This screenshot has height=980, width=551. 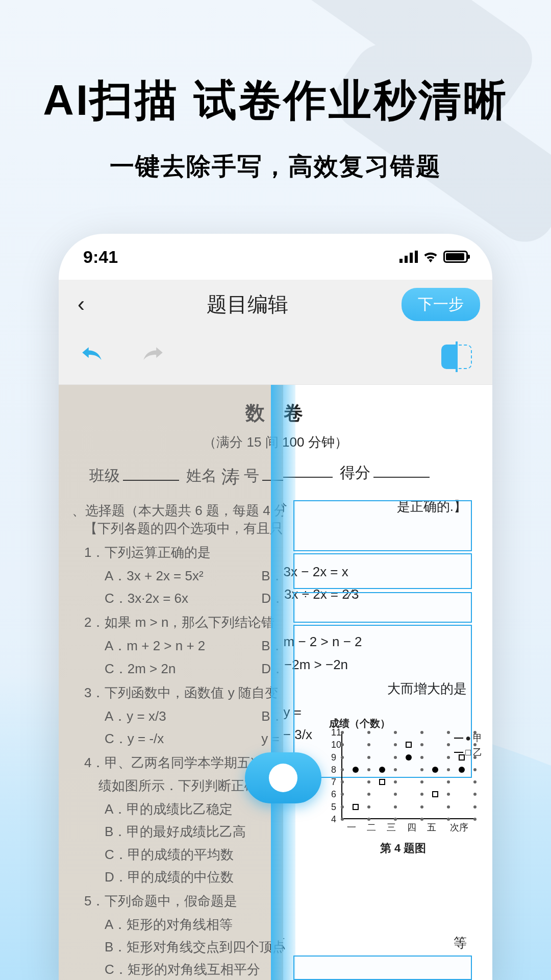 What do you see at coordinates (153, 356) in the screenshot?
I see `redo-icon` at bounding box center [153, 356].